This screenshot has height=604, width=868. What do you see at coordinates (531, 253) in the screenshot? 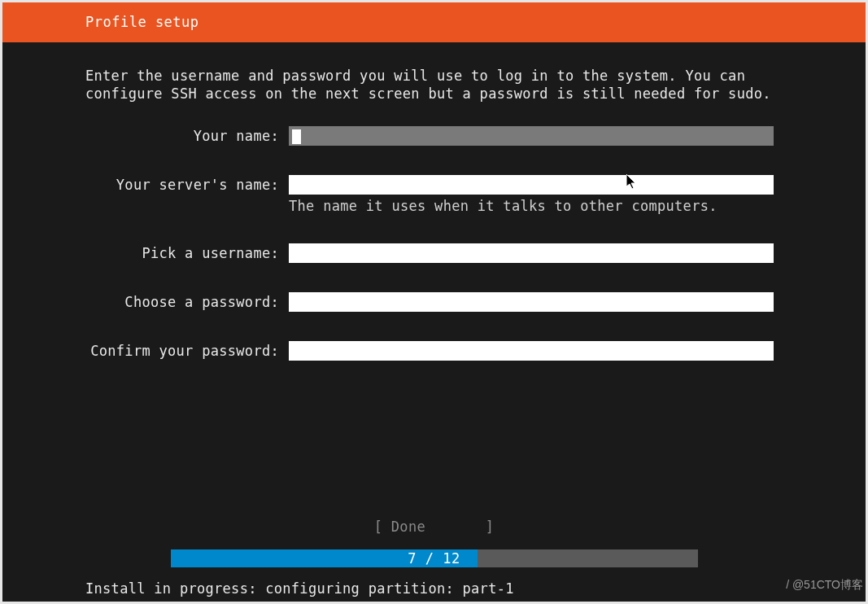
I see `input-username` at bounding box center [531, 253].